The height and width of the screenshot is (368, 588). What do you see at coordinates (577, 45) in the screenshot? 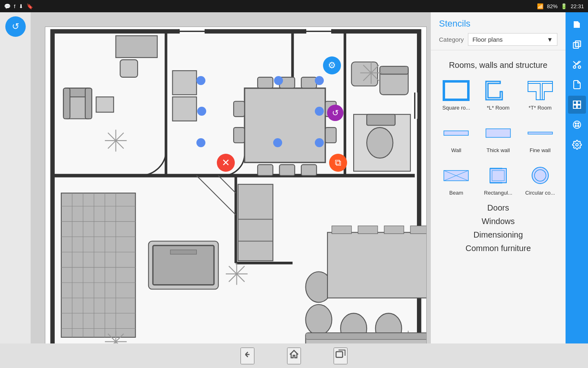
I see `duplicate-button` at bounding box center [577, 45].